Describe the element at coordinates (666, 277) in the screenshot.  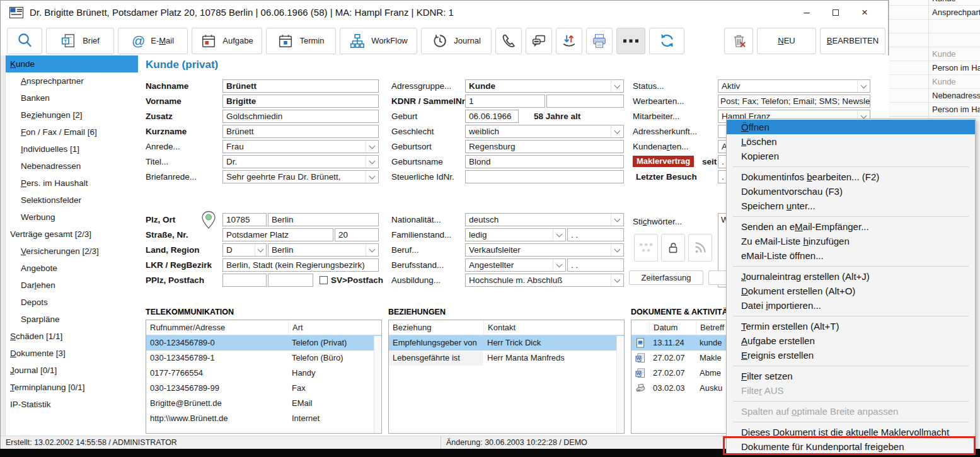
I see `zeiterfassung-button: Zeiterfassung` at that location.